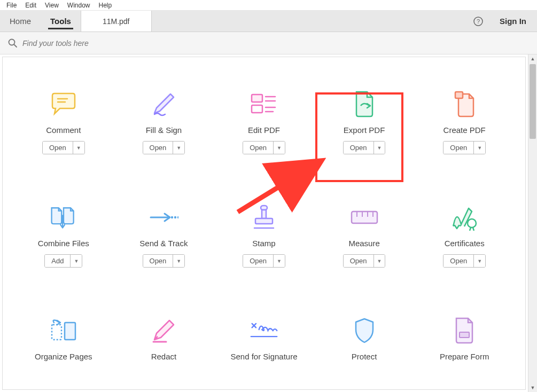 Image resolution: width=537 pixels, height=392 pixels. Describe the element at coordinates (58, 261) in the screenshot. I see `add-button: Add` at that location.